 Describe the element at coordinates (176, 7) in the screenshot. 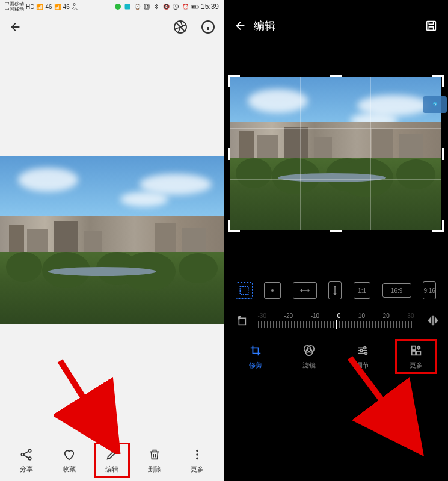

I see `dnd-icon` at that location.